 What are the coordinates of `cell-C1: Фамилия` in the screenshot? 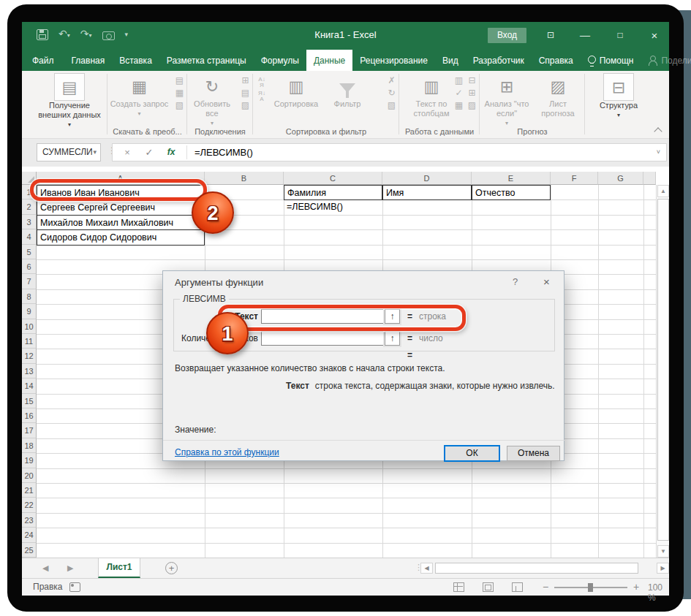 It's located at (333, 193).